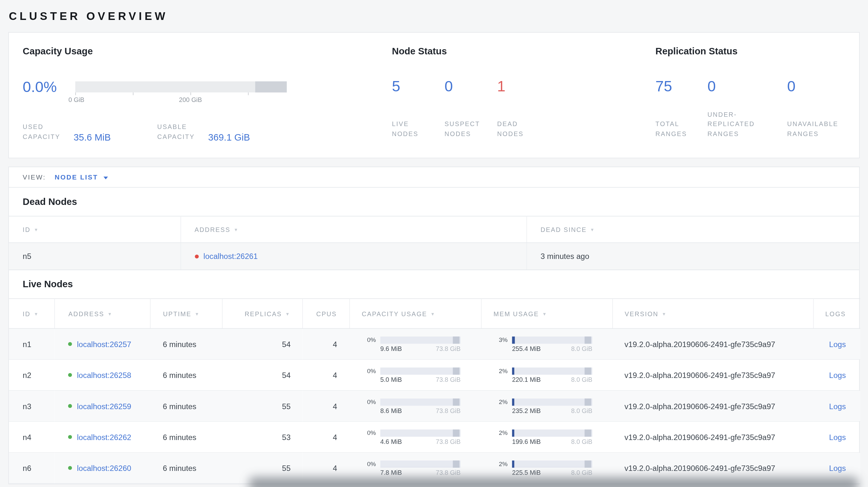 This screenshot has height=487, width=868. Describe the element at coordinates (230, 257) in the screenshot. I see `node-address-link: localhost:26261` at that location.